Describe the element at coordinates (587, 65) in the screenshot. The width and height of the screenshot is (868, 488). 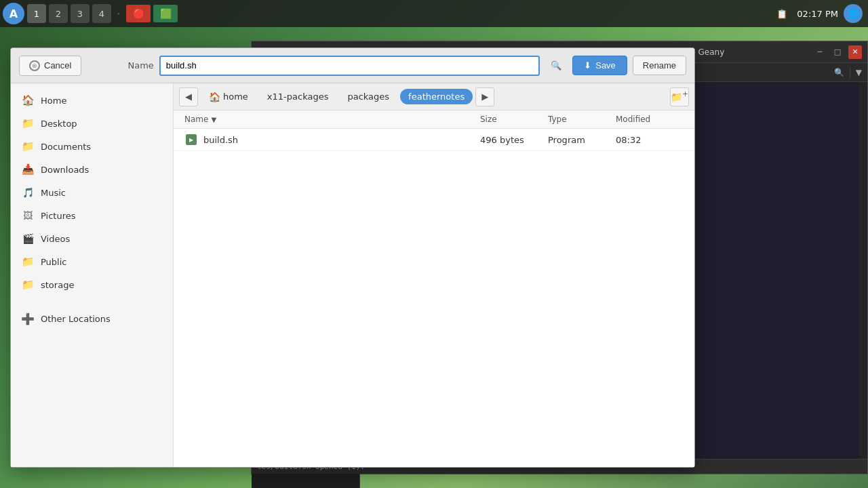
I see `save-icon: ⬇` at that location.